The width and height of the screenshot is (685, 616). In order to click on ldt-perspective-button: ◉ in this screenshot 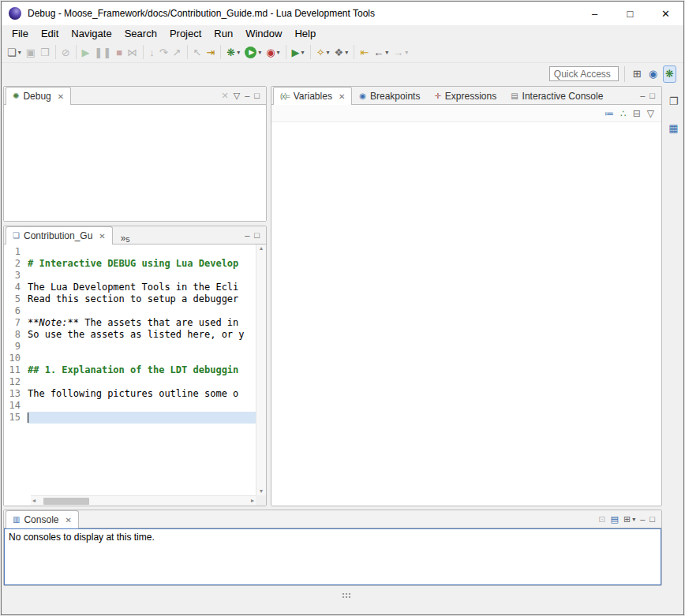, I will do `click(653, 74)`.